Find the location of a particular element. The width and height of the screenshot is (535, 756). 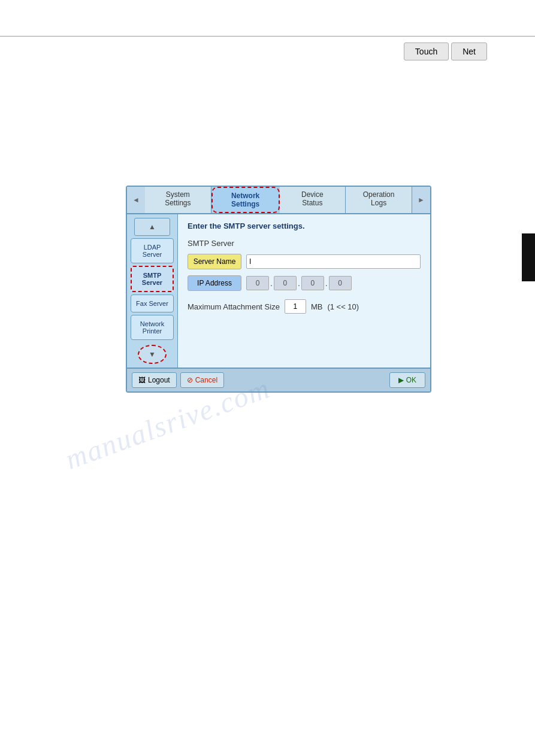

server-name-input is located at coordinates (333, 262).